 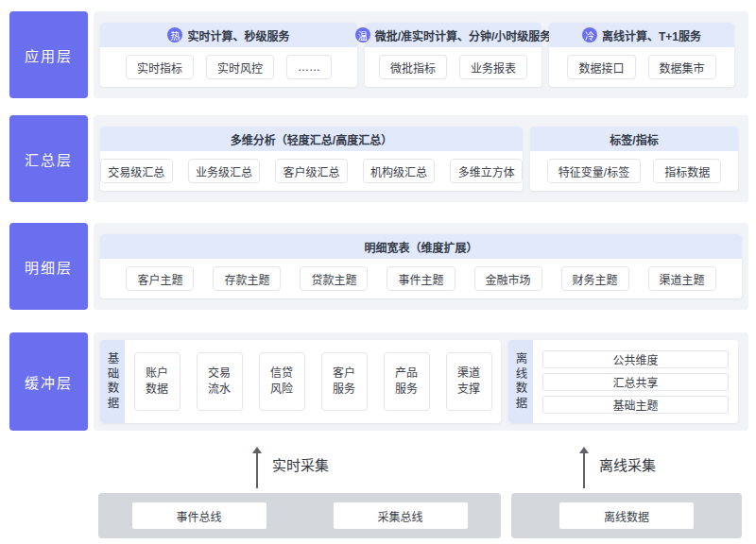 I want to click on item-box: 数据接口, so click(x=601, y=67).